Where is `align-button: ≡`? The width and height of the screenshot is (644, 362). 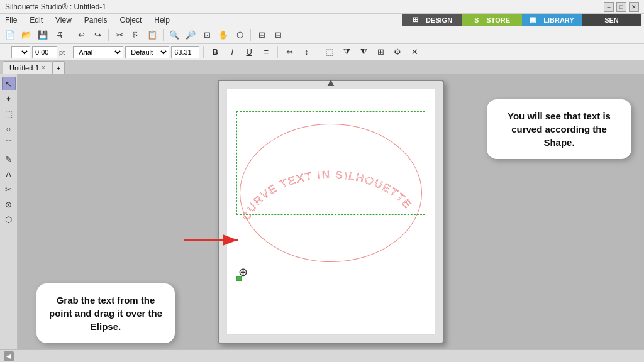
align-button: ≡ is located at coordinates (266, 52).